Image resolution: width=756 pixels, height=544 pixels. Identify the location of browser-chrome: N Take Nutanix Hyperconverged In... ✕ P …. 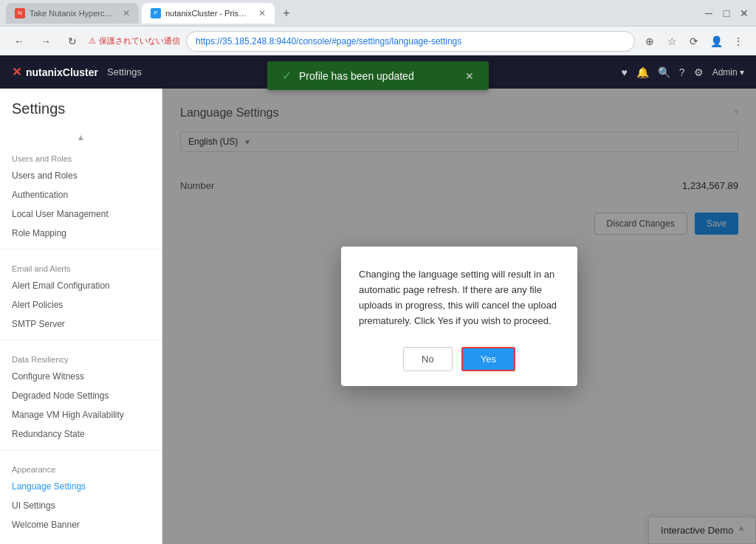
(378, 28).